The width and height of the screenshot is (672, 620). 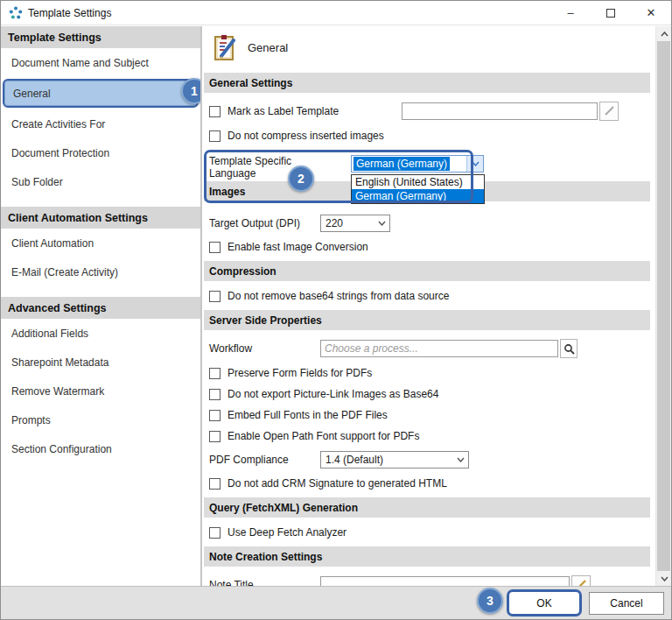 What do you see at coordinates (402, 164) in the screenshot?
I see `selected-language-value: German (Germany)` at bounding box center [402, 164].